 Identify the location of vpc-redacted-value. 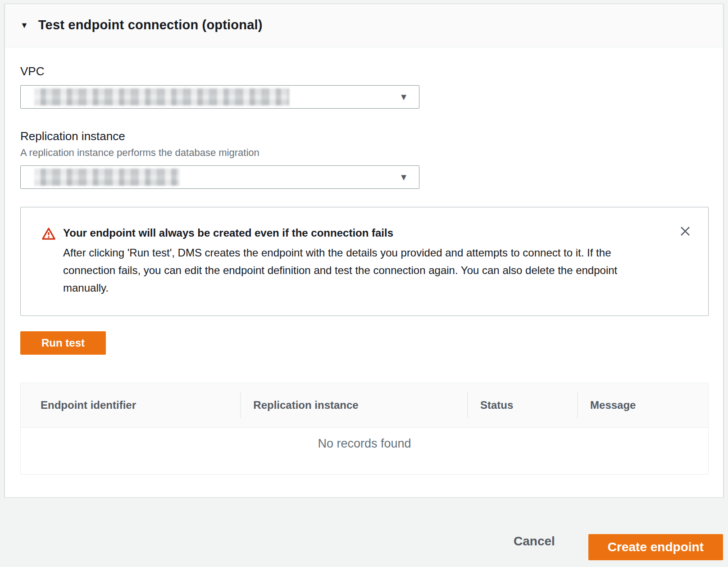
(162, 97).